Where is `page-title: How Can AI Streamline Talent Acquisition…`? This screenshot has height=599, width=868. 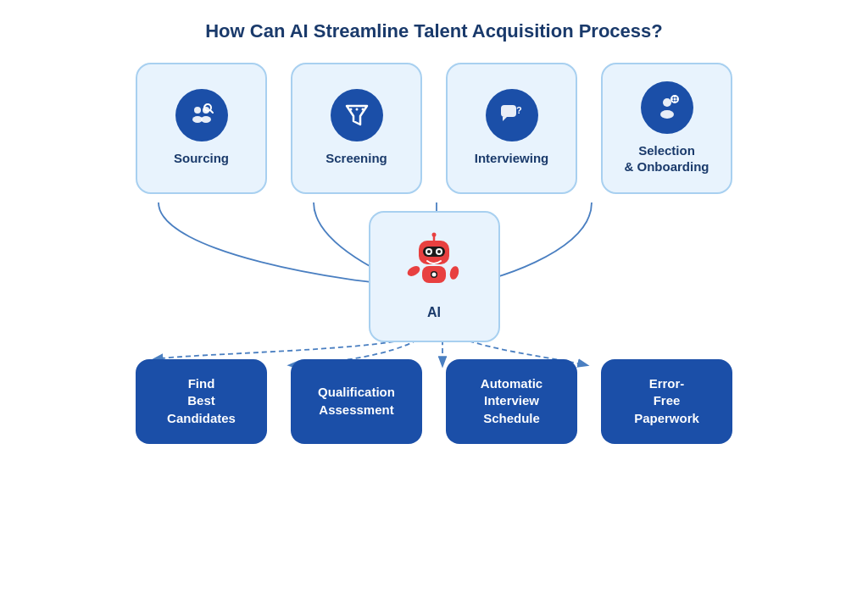 page-title: How Can AI Streamline Talent Acquisition… is located at coordinates (434, 31).